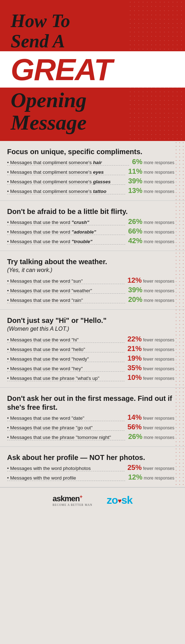  I want to click on section-profile: Ask about her profile — NOT her photos. …, so click(92, 467).